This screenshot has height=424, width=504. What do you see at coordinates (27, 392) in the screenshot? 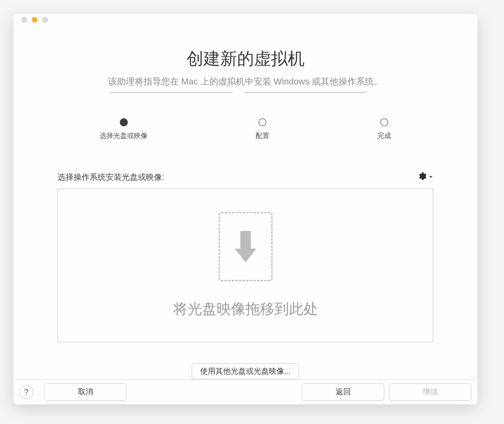
I see `help-button: ?` at bounding box center [27, 392].